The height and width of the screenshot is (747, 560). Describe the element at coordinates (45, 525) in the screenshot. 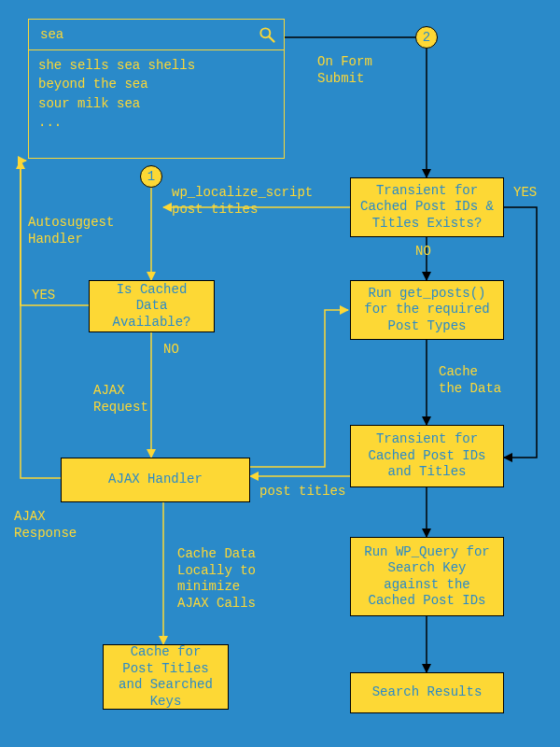

I see `label-ajax-response: AJAX Response` at that location.